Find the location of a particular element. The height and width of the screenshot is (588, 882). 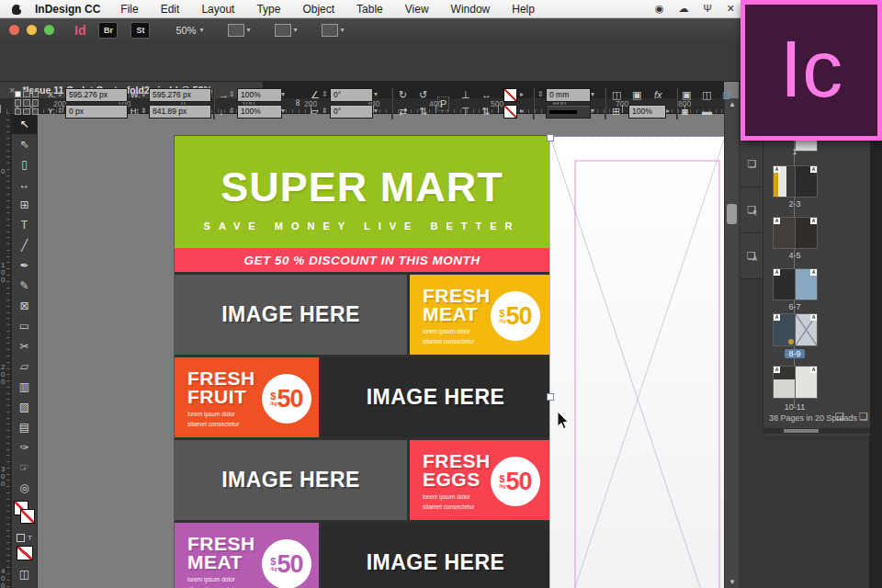

scroll-down-icon: ▼ is located at coordinates (732, 582).